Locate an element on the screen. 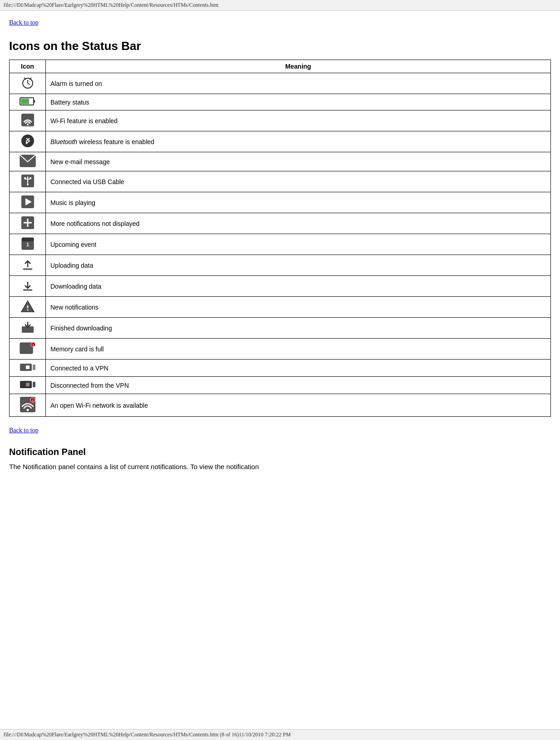  table-cell-meaning: Alarm is turned on is located at coordinates (298, 84).